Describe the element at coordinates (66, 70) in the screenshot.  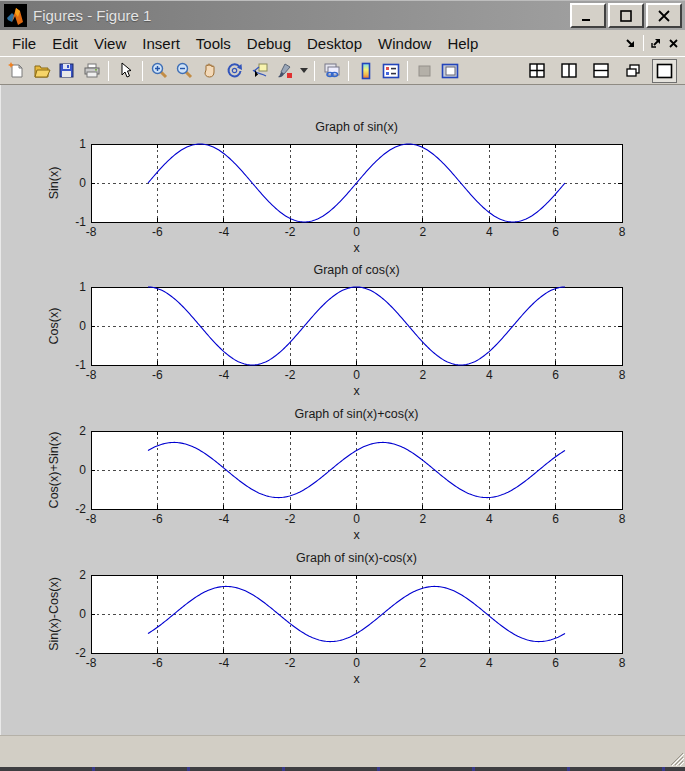
I see `save-icon` at that location.